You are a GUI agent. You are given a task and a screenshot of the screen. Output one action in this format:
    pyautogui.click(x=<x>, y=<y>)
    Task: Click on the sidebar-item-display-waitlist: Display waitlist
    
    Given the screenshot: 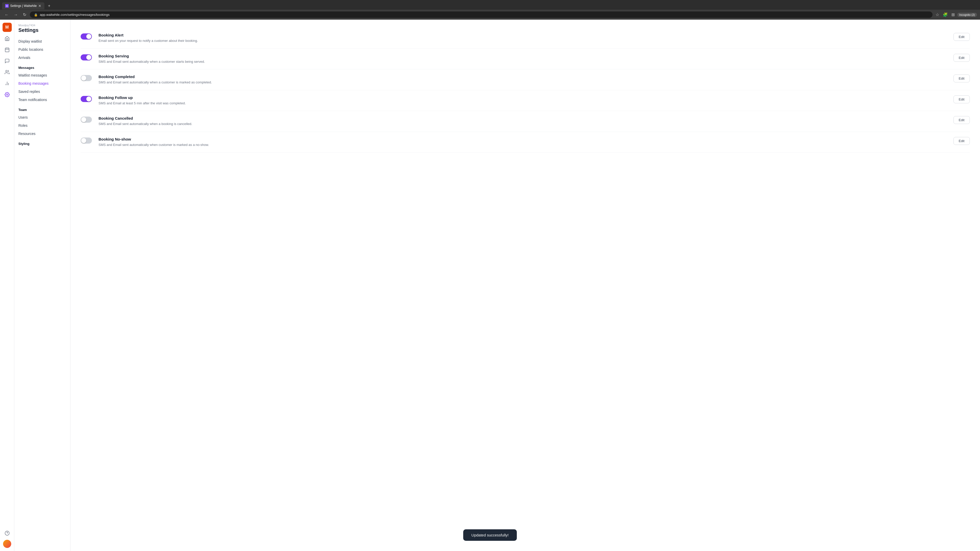 What is the action you would take?
    pyautogui.click(x=42, y=41)
    